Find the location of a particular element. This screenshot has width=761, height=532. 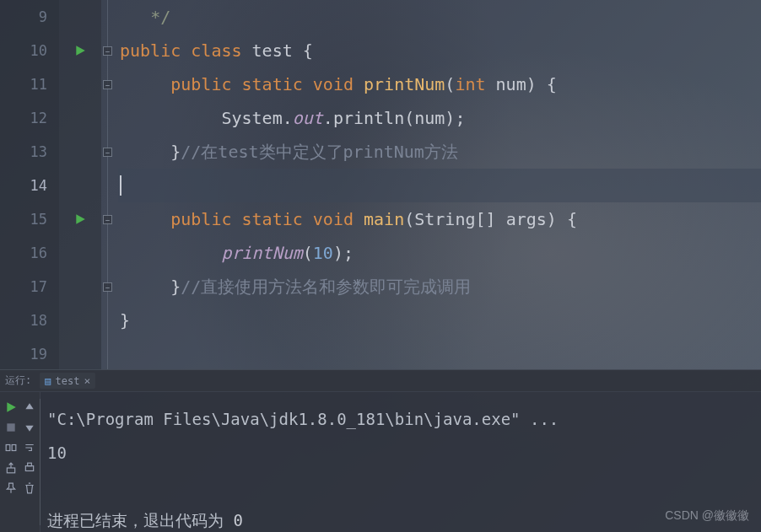

line-number-current: 14 is located at coordinates (30, 185).